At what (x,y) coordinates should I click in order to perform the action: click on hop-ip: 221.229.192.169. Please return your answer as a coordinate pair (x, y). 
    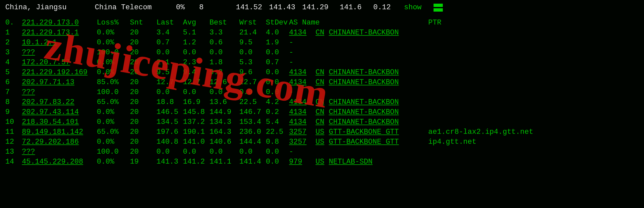
    Looking at the image, I should click on (59, 73).